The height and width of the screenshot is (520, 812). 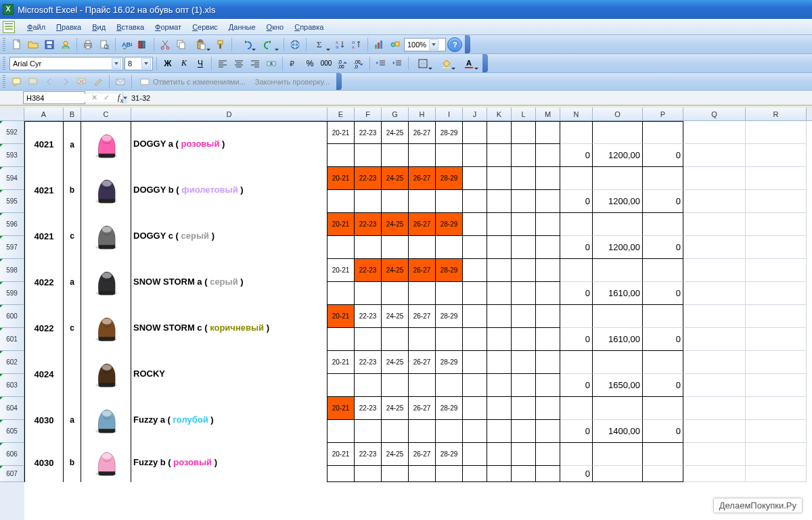 What do you see at coordinates (165, 45) in the screenshot?
I see `cut-icon` at bounding box center [165, 45].